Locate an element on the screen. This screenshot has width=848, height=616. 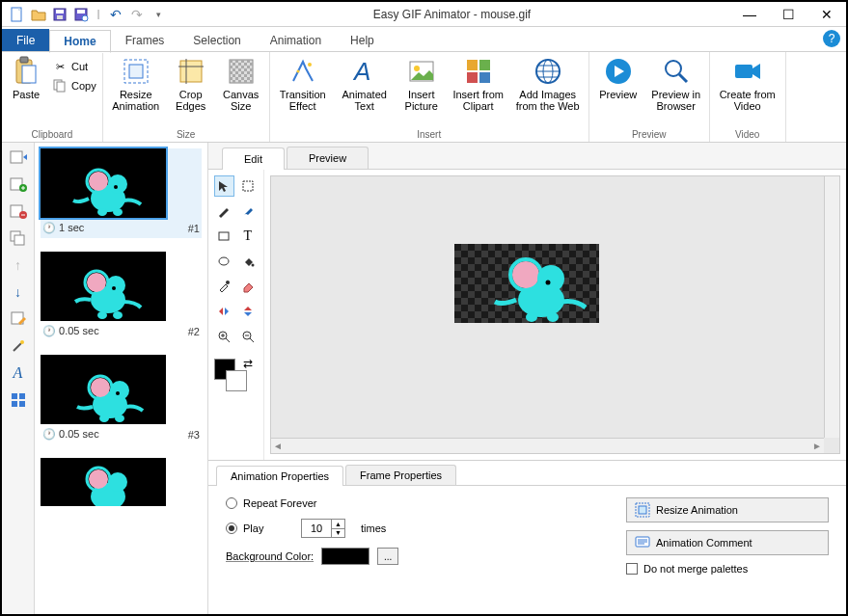
resize-animation-action: Resize Animation is located at coordinates (727, 510).